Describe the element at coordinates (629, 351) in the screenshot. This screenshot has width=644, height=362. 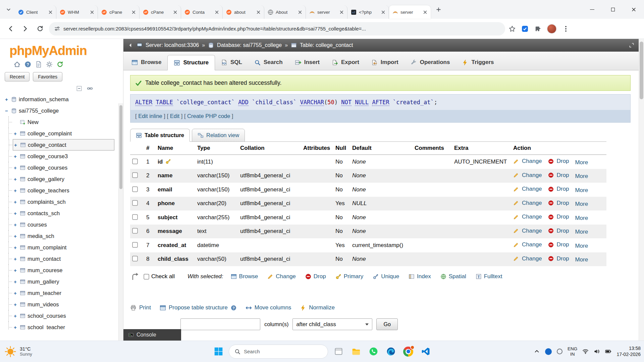
I see `clock: 13:58 17-02-2026` at that location.